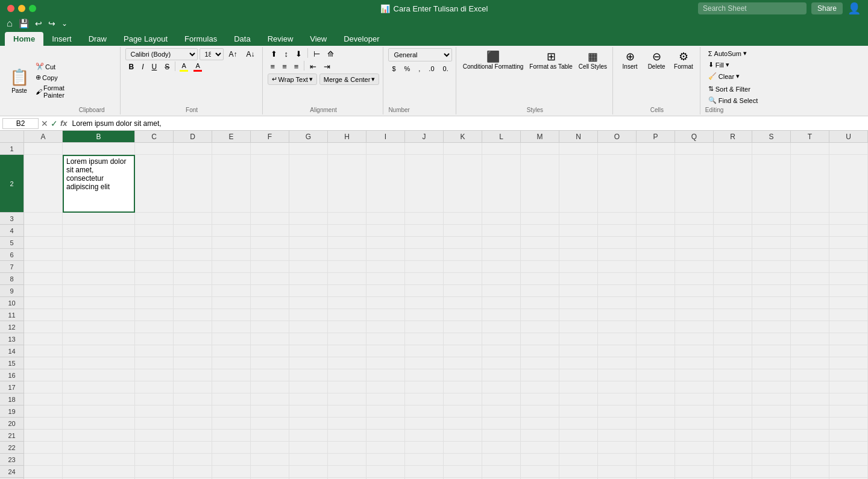  What do you see at coordinates (540, 279) in the screenshot?
I see `cell-M8` at bounding box center [540, 279].